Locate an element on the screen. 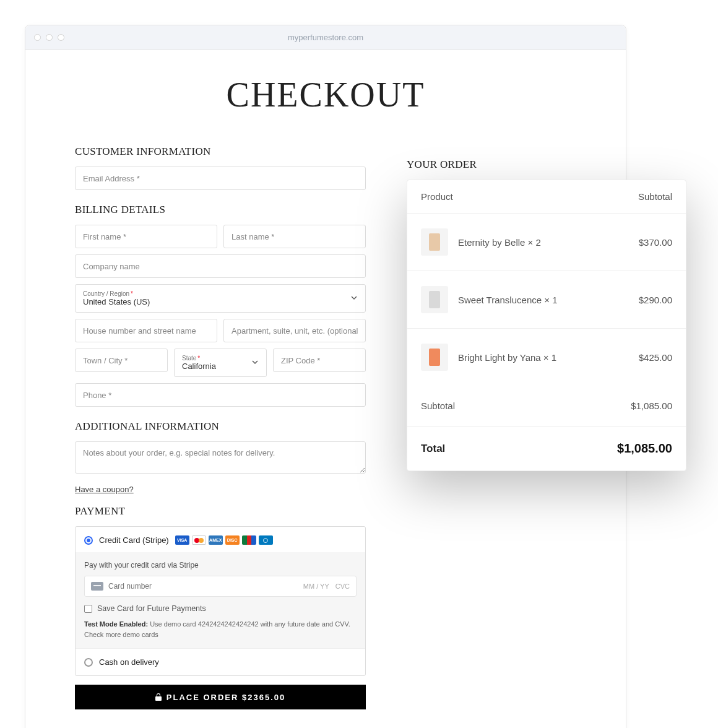 The height and width of the screenshot is (728, 718). street-wrapper is located at coordinates (146, 331).